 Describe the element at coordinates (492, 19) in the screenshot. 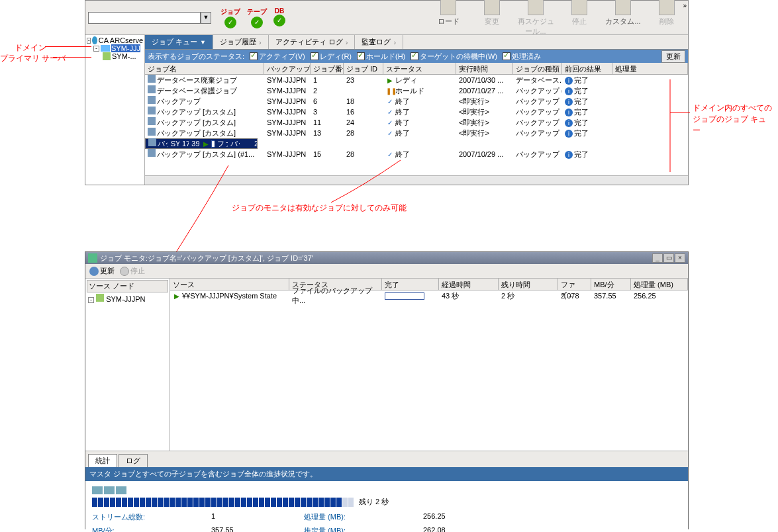

I see `modify-button: 変更` at that location.